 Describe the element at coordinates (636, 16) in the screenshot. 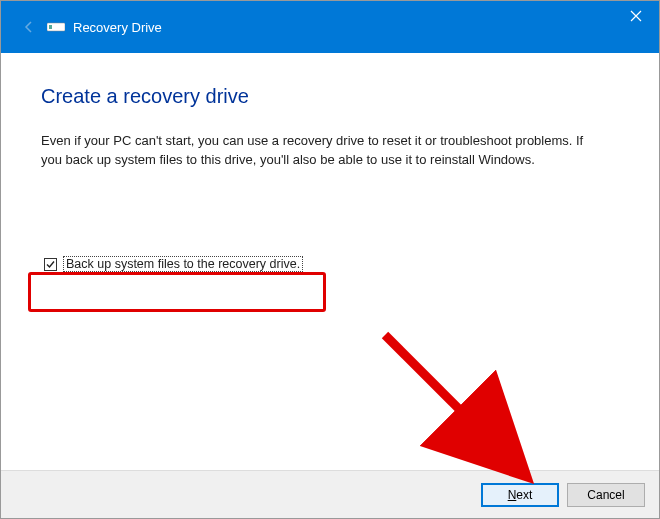

I see `close-button` at that location.